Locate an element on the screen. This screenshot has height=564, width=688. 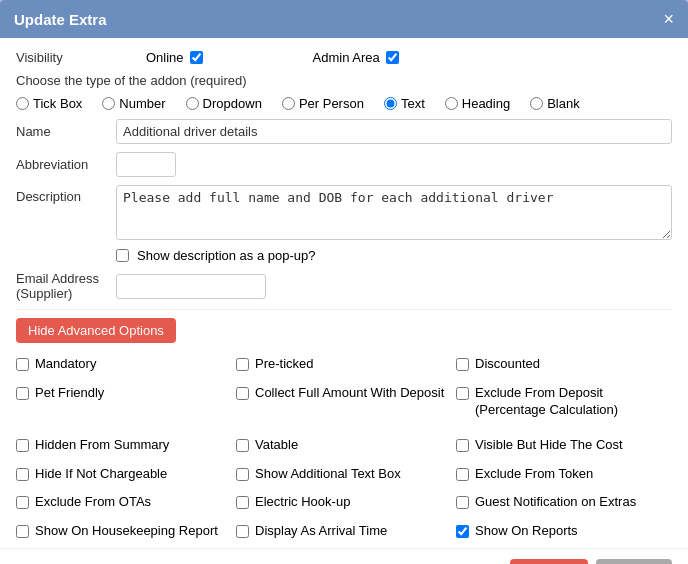
modal-footer: Update Cancel is located at coordinates (344, 556).